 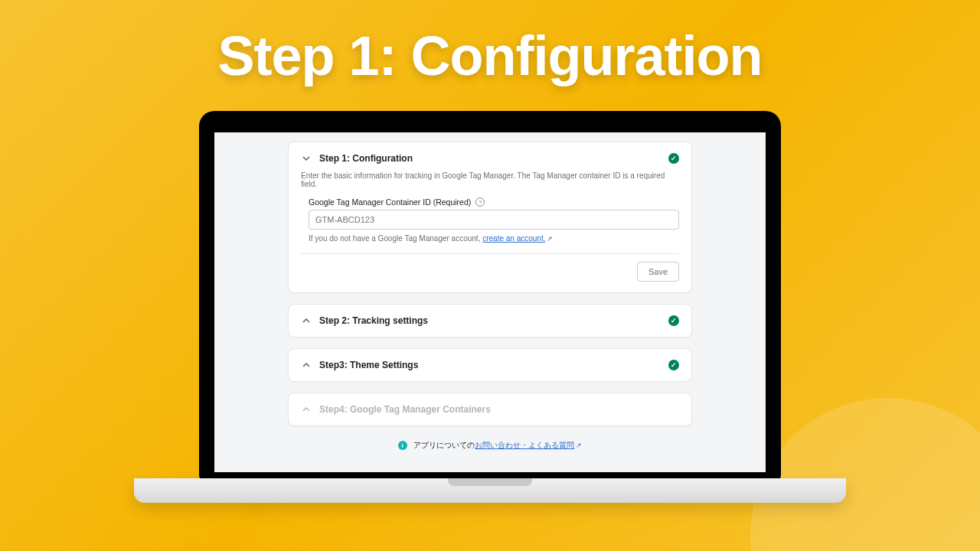 What do you see at coordinates (490, 321) in the screenshot?
I see `card-step2: Step 2: Tracking settings ✓` at bounding box center [490, 321].